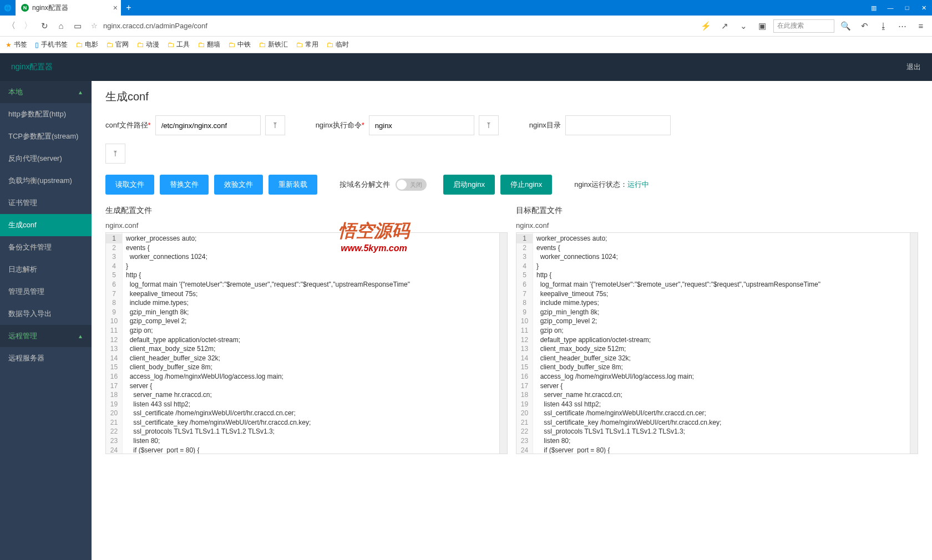 This screenshot has height=560, width=932. What do you see at coordinates (293, 185) in the screenshot?
I see `reload-button: 重新装载` at bounding box center [293, 185].